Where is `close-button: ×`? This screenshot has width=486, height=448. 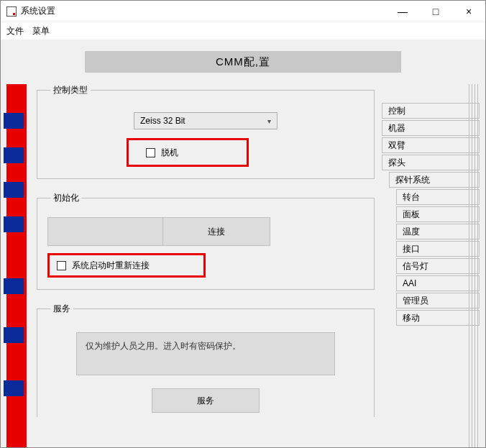
close-button: × is located at coordinates (469, 12).